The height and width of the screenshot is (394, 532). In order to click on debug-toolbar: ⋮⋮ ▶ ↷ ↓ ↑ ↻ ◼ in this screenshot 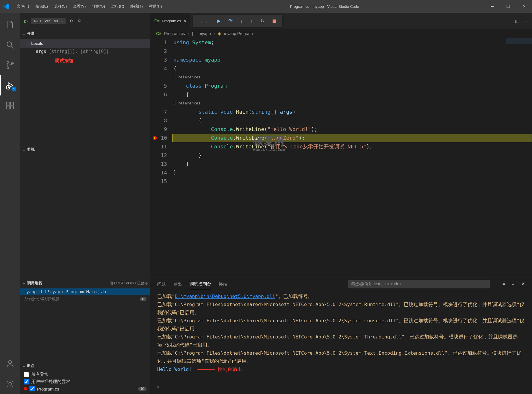, I will do `click(238, 21)`.